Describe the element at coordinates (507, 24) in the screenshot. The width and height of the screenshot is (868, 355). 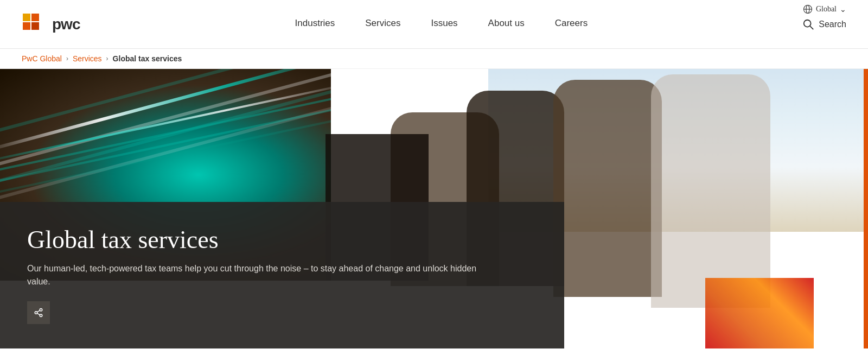
I see `nav-item-about-us: About us` at that location.